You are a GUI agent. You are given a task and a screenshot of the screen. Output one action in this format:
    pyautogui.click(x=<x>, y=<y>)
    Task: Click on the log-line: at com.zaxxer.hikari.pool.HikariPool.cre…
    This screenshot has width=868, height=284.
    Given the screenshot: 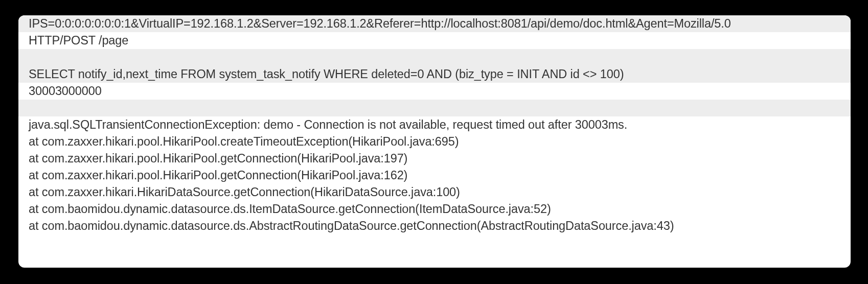 What is the action you would take?
    pyautogui.click(x=435, y=142)
    